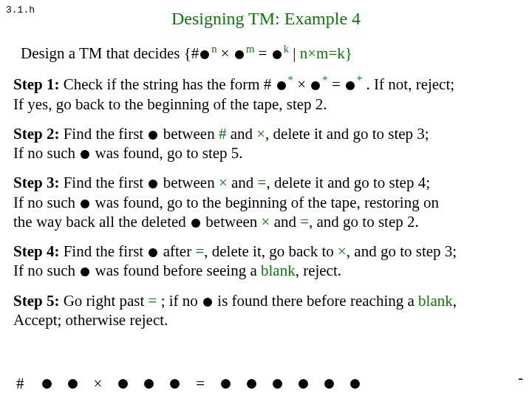 This screenshot has width=532, height=399. Describe the element at coordinates (408, 84) in the screenshot. I see `text: . If not, reject;` at that location.